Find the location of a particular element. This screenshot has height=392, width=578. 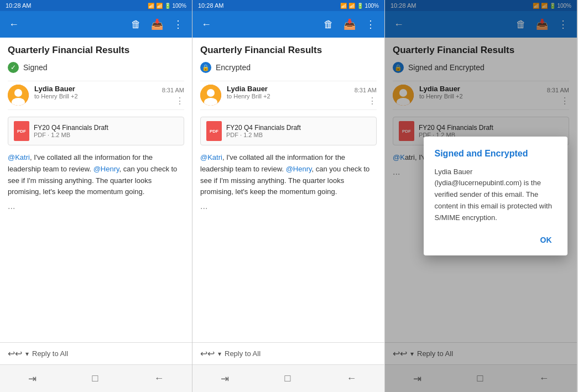

mention-henry-1: @Henry is located at coordinates (106, 169).